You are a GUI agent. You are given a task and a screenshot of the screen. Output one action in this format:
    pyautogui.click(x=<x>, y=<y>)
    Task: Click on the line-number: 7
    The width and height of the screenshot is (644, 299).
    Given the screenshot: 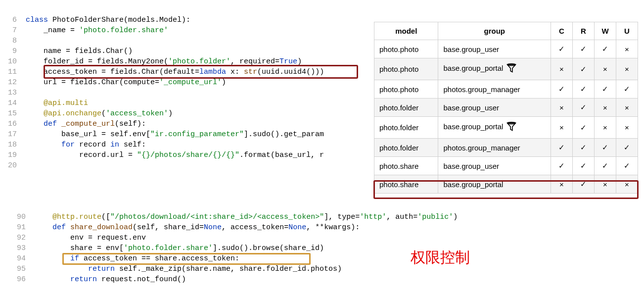 What is the action you would take?
    pyautogui.click(x=10, y=31)
    